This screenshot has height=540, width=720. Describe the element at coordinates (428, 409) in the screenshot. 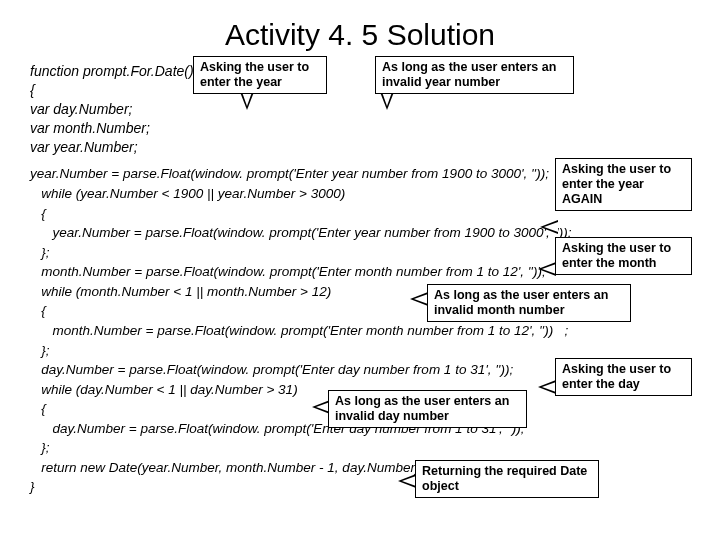

I see `callout-invalid-day: As long as the user enters an invalid da…` at that location.